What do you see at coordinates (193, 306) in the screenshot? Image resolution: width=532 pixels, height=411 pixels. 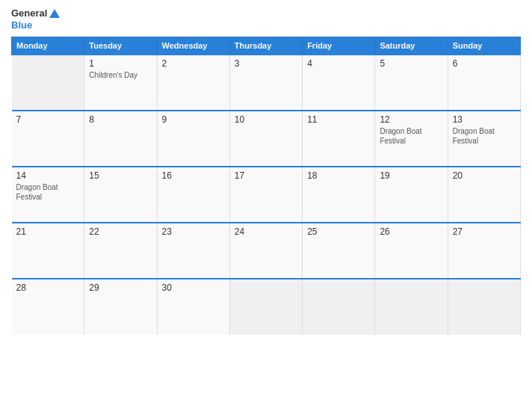 I see `calendar-day-cell: 30` at bounding box center [193, 306].